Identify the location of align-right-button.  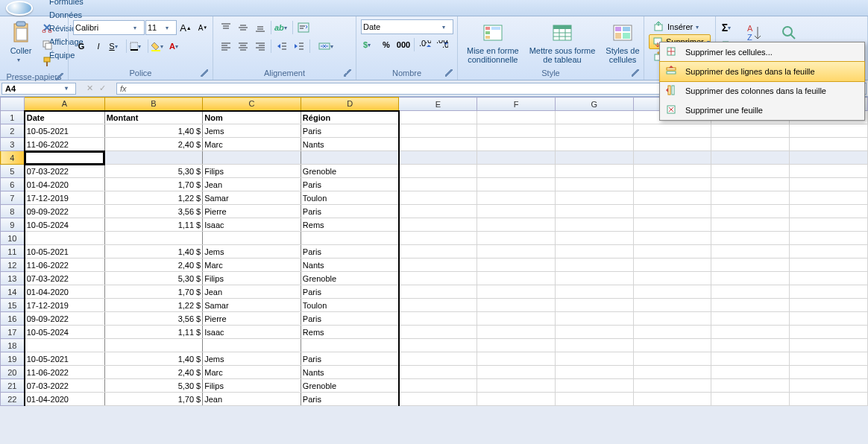
(260, 46).